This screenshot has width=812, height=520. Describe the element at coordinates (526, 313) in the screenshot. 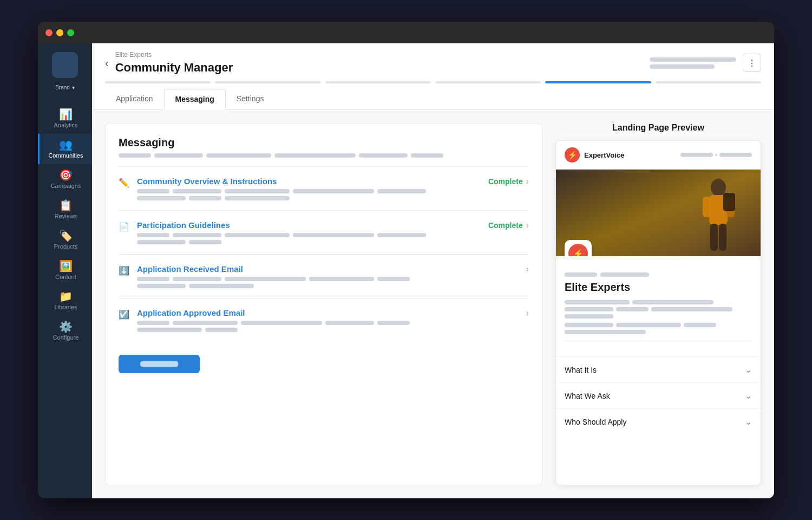

I see `item-status-empty-2: ›` at that location.